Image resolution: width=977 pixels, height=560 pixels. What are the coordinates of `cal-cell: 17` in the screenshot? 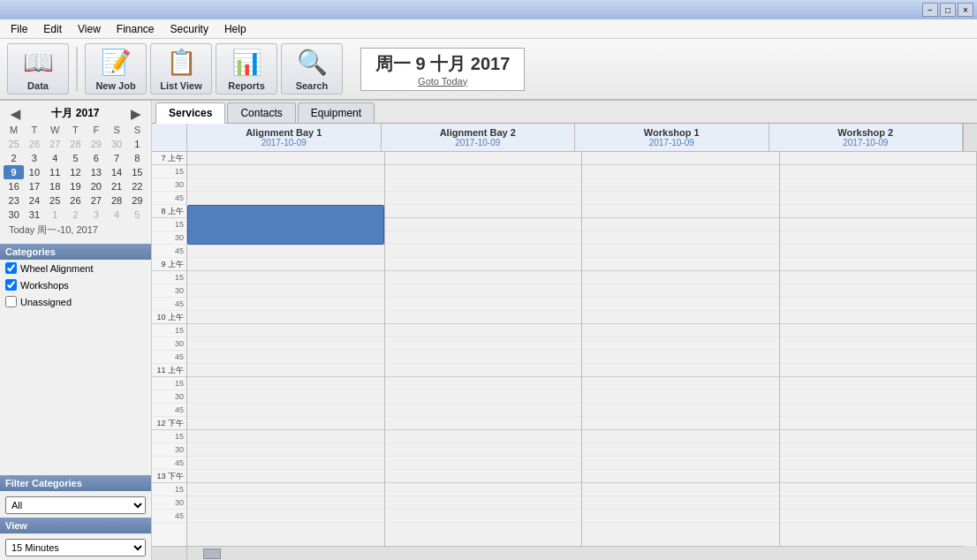 It's located at (34, 186).